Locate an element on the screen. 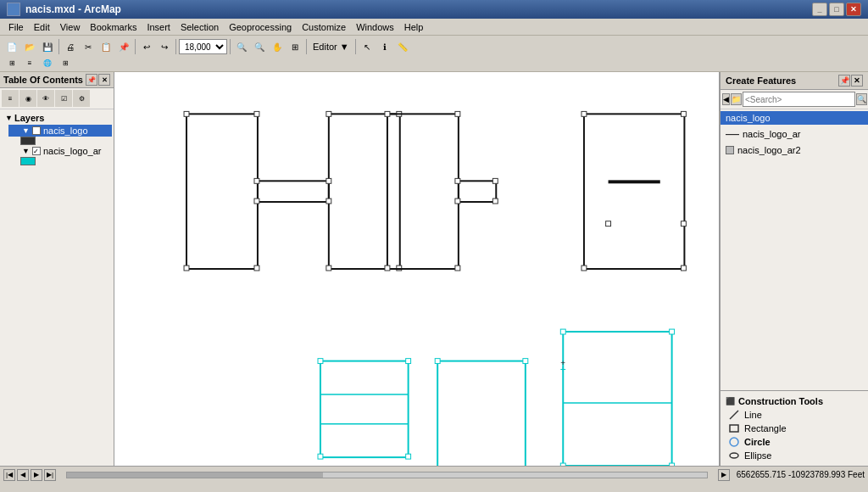 The height and width of the screenshot is (492, 868). panel-item-nacis-logo-ar: — nacis_logo_ar is located at coordinates (794, 134).